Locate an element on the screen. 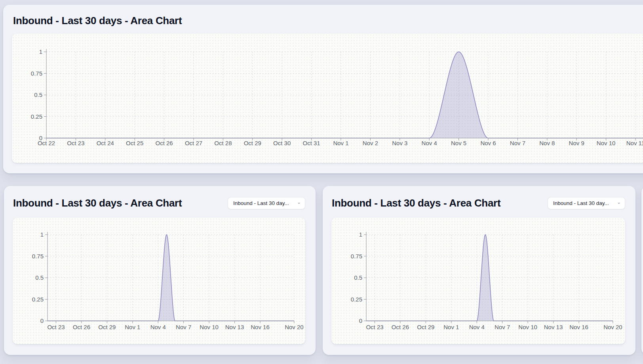 The image size is (643, 364). x-tick-label: Nov 9 is located at coordinates (576, 143).